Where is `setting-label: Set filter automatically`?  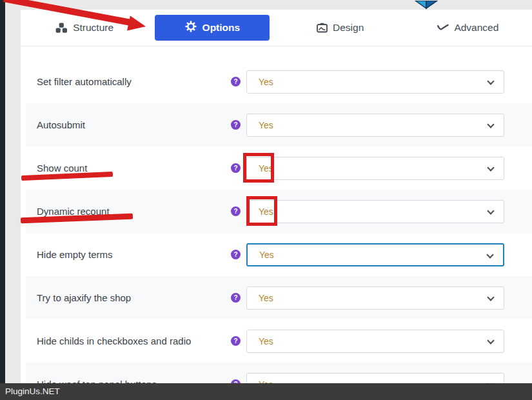
setting-label: Set filter automatically is located at coordinates (134, 81).